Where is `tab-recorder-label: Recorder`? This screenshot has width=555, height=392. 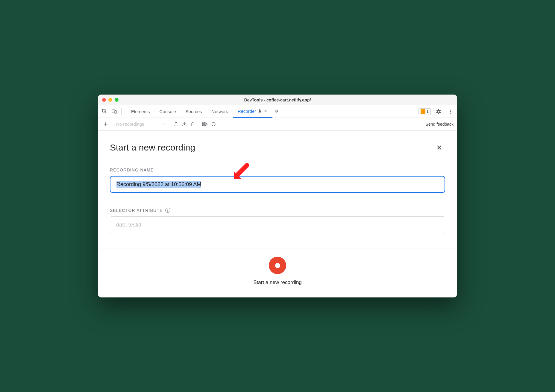 tab-recorder-label: Recorder is located at coordinates (247, 111).